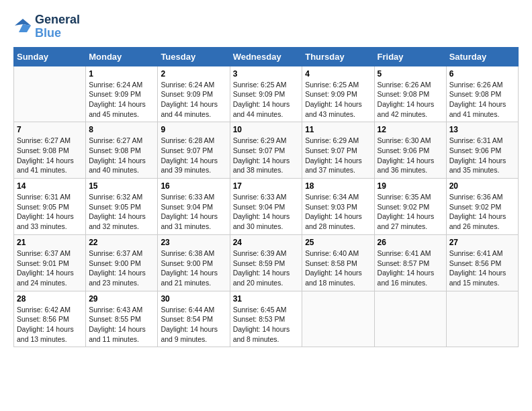  What do you see at coordinates (410, 212) in the screenshot?
I see `day-info: Sunrise: 6:35 AM Sunset: 9:02 PM Dayligh…` at bounding box center [410, 212].